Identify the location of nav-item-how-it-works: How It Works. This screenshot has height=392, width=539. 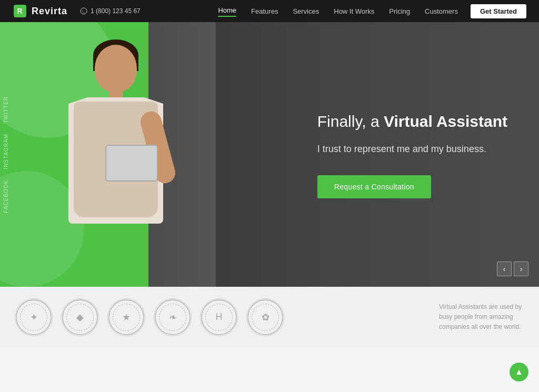
(354, 11).